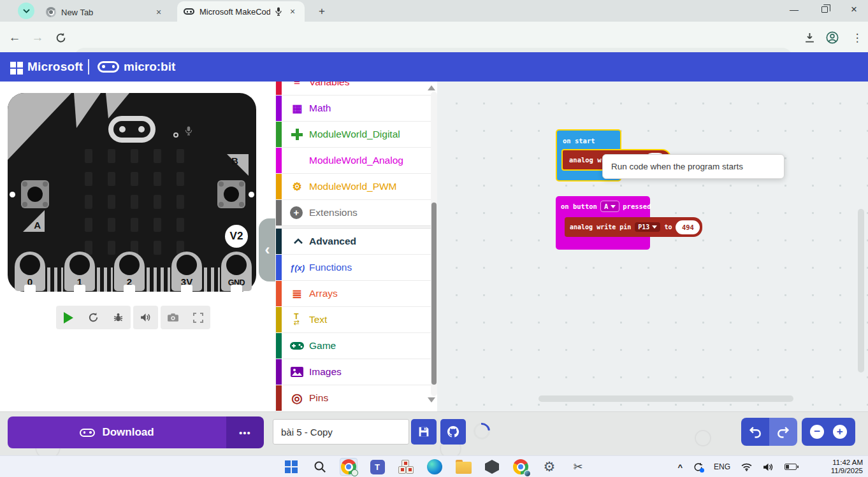 The width and height of the screenshot is (868, 477). What do you see at coordinates (647, 227) in the screenshot?
I see `pin-dropdown: P13` at bounding box center [647, 227].